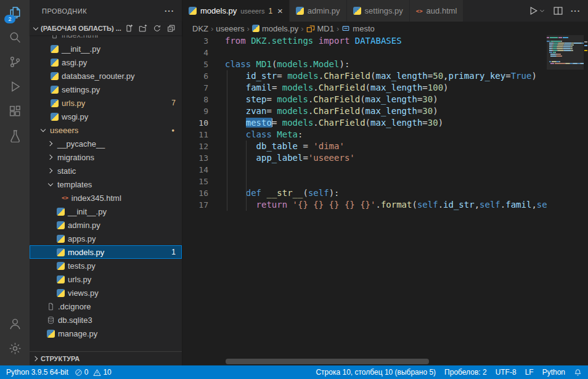 The image size is (588, 379). I want to click on explorer-more-button: ···, so click(169, 11).